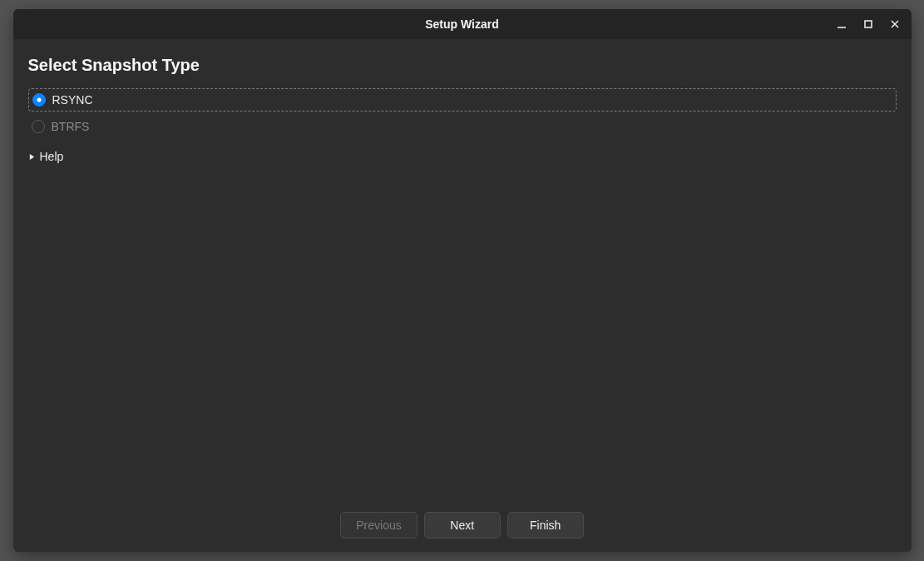  What do you see at coordinates (462, 24) in the screenshot?
I see `window-title: Setup Wizard` at bounding box center [462, 24].